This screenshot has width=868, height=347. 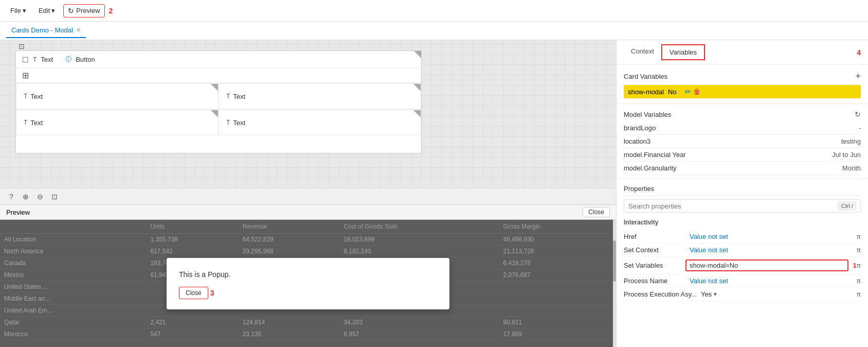 What do you see at coordinates (78, 30) in the screenshot?
I see `tab-close-icon: ✕` at bounding box center [78, 30].